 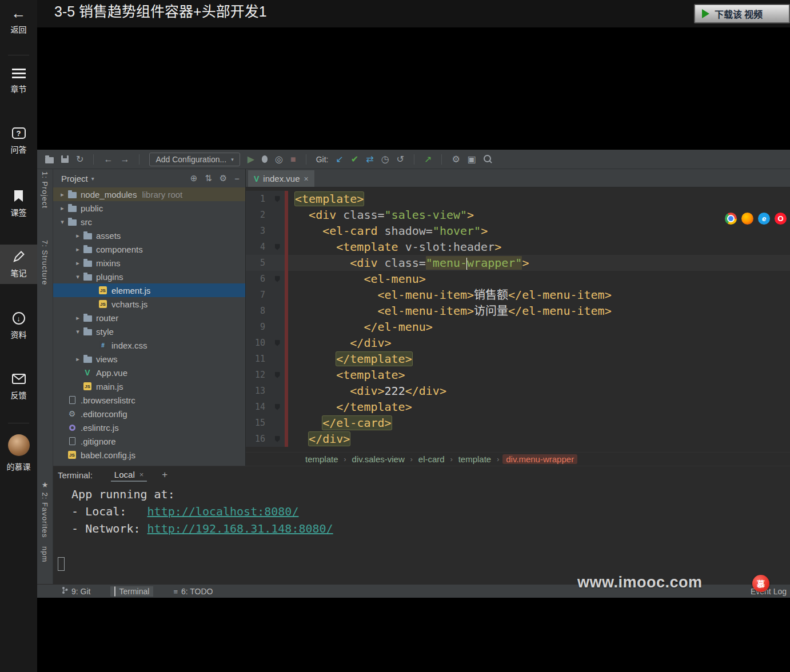 What do you see at coordinates (165, 475) in the screenshot?
I see `new-terminal-icon: +` at bounding box center [165, 475].